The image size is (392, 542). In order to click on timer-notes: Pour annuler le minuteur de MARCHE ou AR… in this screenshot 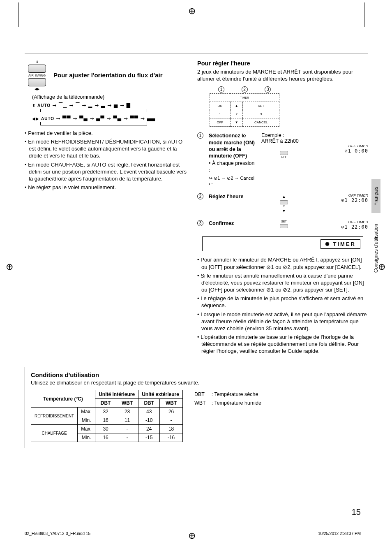, I will do `click(283, 305)`.